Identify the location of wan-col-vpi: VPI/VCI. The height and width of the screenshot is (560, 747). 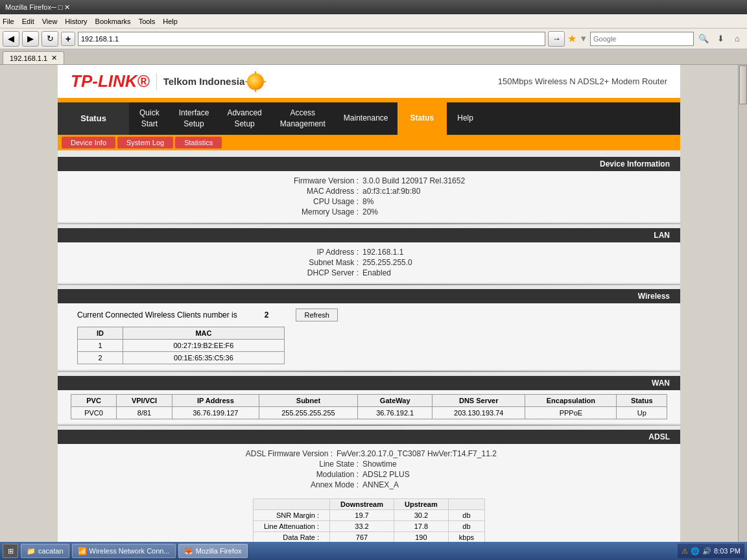
(145, 401).